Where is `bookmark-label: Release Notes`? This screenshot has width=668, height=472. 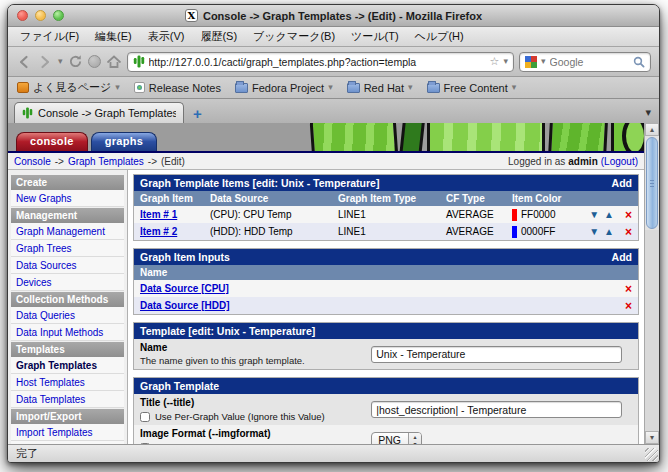 bookmark-label: Release Notes is located at coordinates (185, 88).